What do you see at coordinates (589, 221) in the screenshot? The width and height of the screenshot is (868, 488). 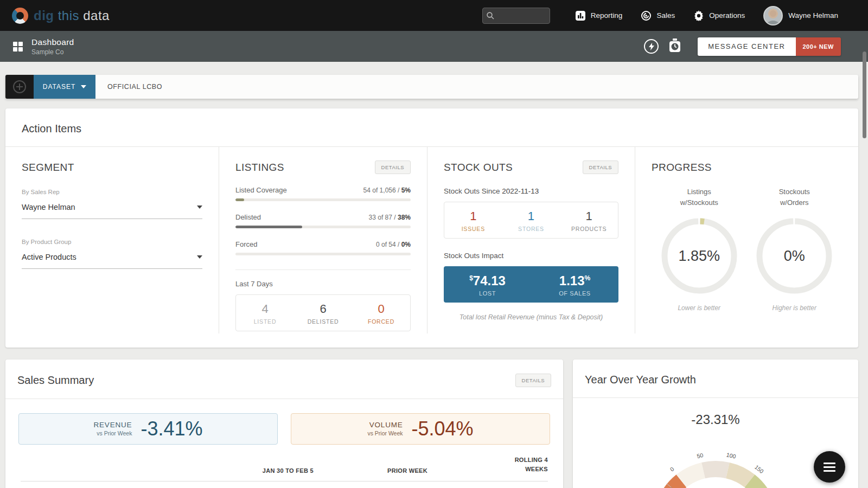 I see `products-stat: 1 PRODUCTS` at bounding box center [589, 221].